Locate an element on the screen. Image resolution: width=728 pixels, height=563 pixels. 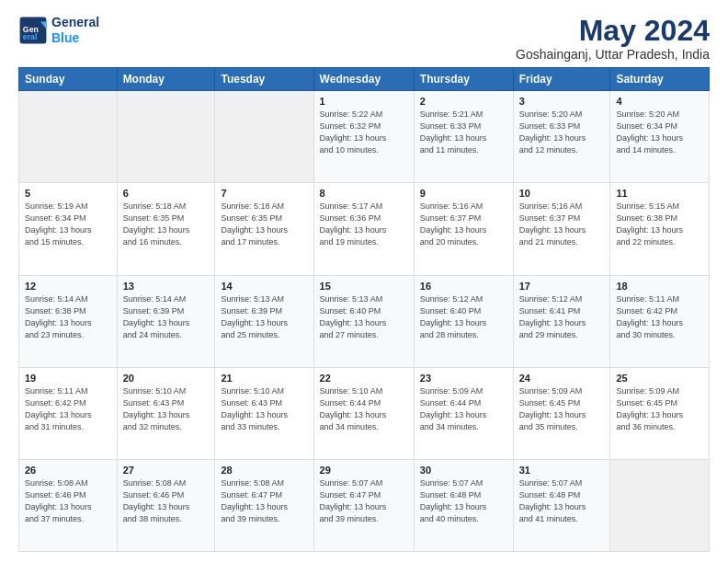
day-number: 28 is located at coordinates (264, 470).